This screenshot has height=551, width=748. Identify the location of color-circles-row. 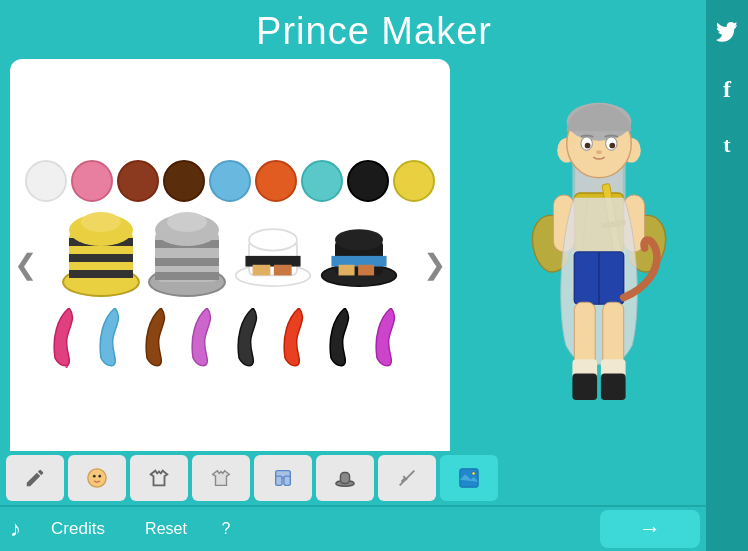
(230, 181).